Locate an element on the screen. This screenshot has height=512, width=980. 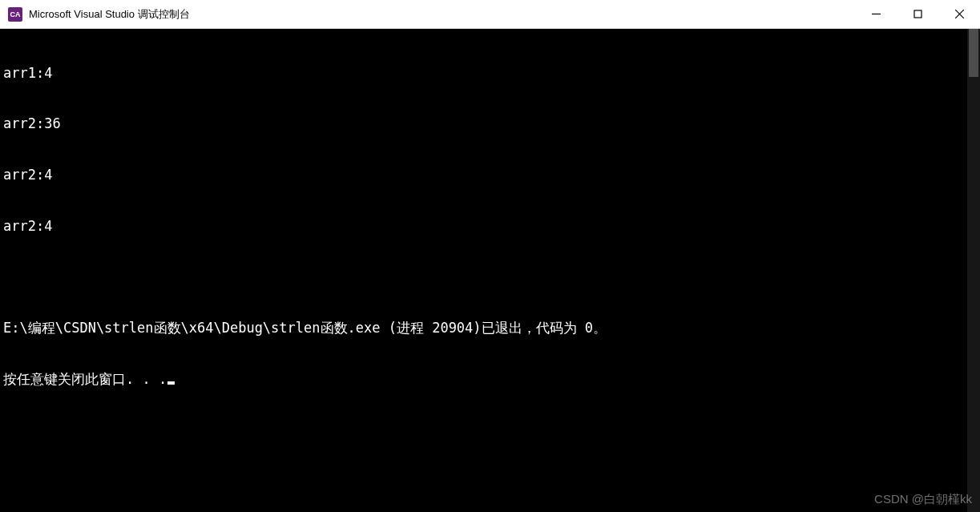
vertical-scrollbar is located at coordinates (974, 271).